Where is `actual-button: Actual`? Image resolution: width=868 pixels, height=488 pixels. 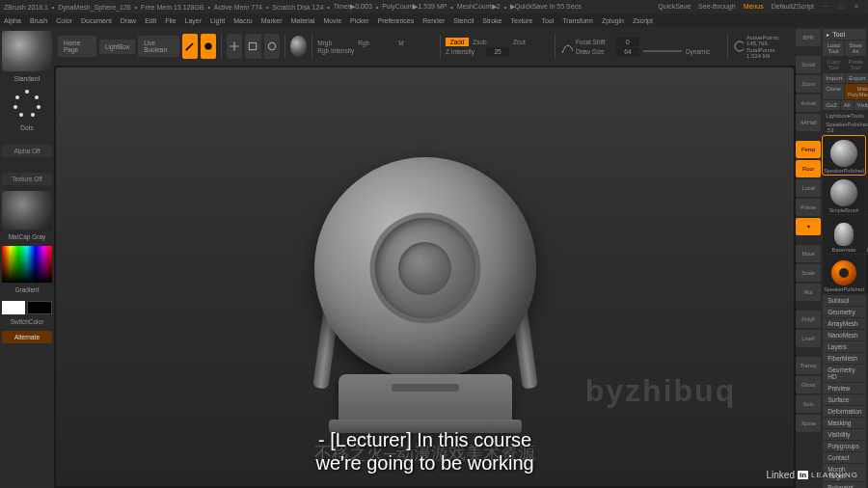
actual-button: Actual is located at coordinates (808, 103).